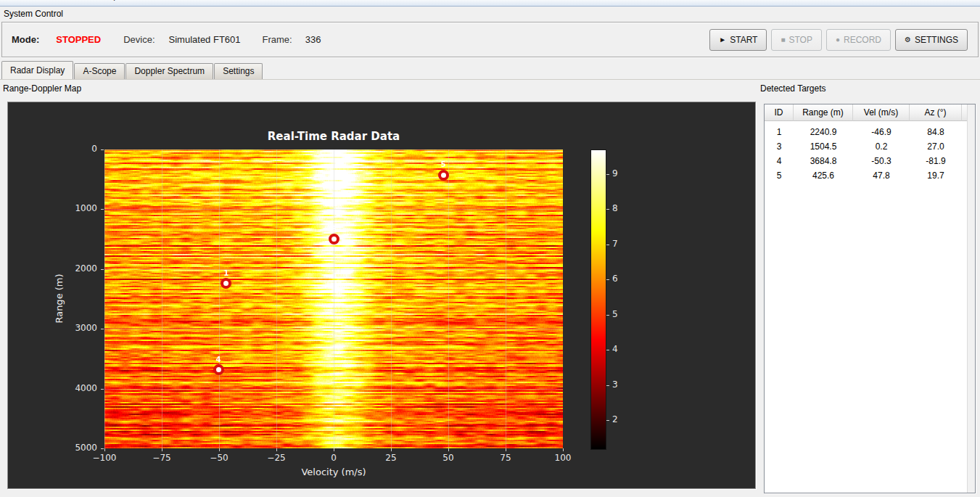 The width and height of the screenshot is (980, 497). I want to click on x-tick-label: 100, so click(563, 458).